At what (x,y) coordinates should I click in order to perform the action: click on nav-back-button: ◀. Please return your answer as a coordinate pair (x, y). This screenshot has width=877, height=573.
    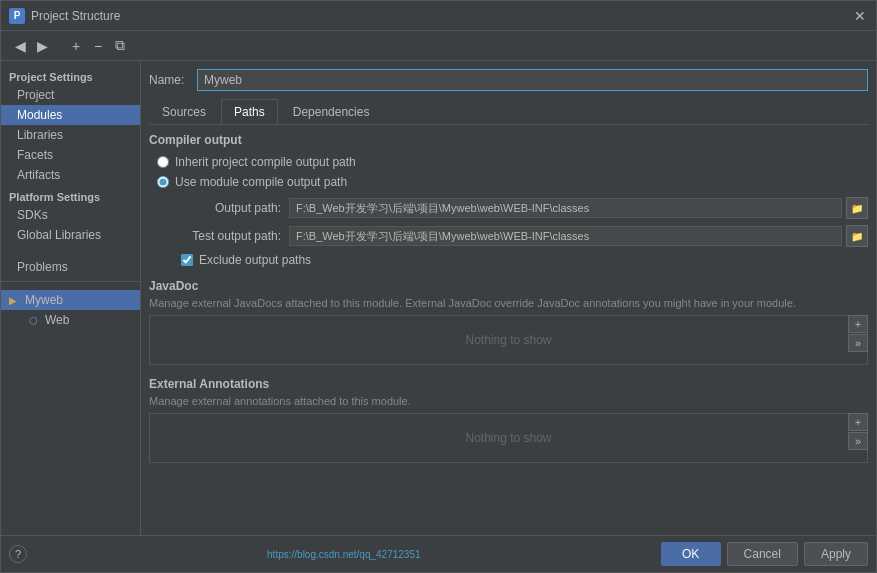
    Looking at the image, I should click on (20, 46).